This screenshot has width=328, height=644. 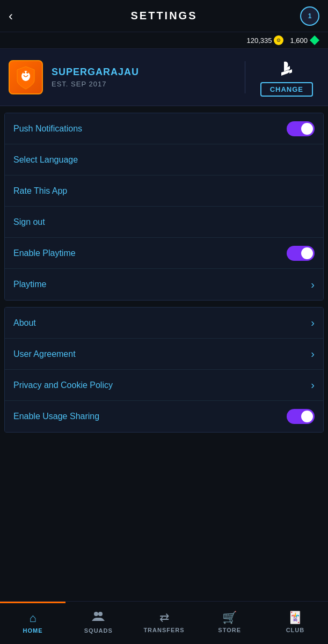 I want to click on nav-home: ⌂ HOME, so click(x=33, y=623).